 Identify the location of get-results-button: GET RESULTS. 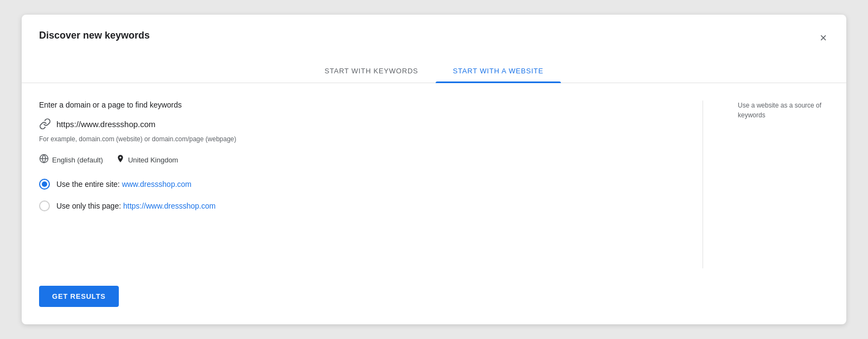
(79, 297).